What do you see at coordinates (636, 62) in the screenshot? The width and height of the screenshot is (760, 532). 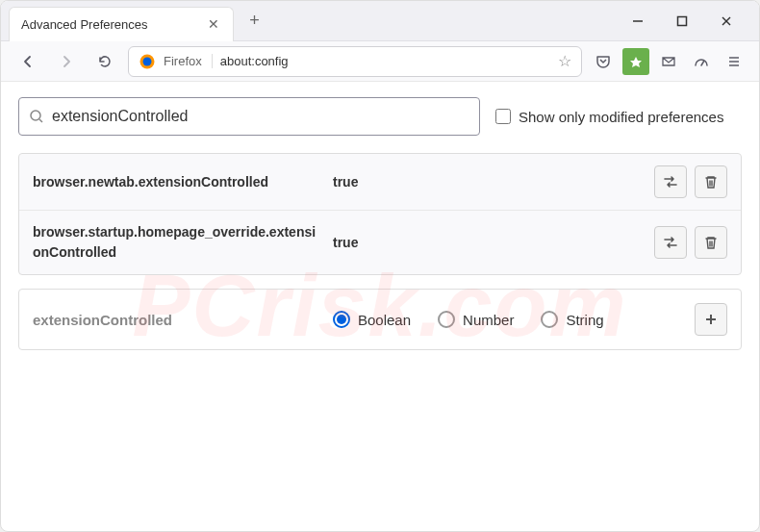 I see `extension-badge-icon` at bounding box center [636, 62].